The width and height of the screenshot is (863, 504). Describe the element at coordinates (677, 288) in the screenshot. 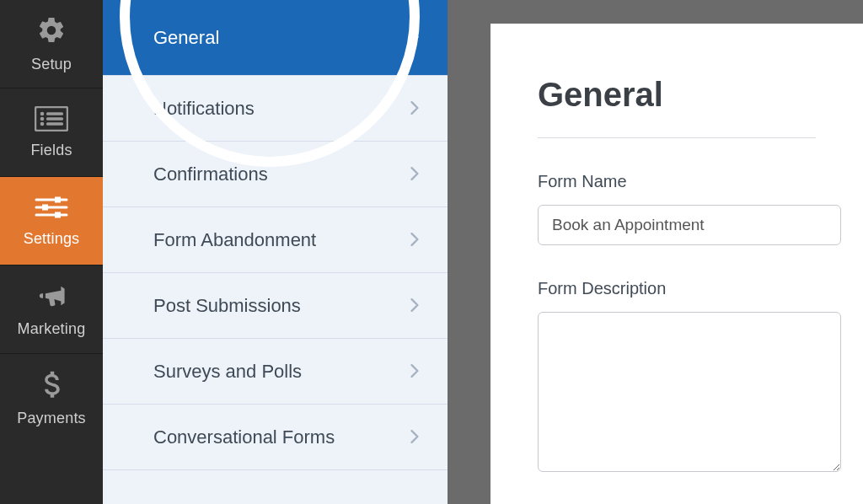

I see `form-description-label: Form Description` at that location.